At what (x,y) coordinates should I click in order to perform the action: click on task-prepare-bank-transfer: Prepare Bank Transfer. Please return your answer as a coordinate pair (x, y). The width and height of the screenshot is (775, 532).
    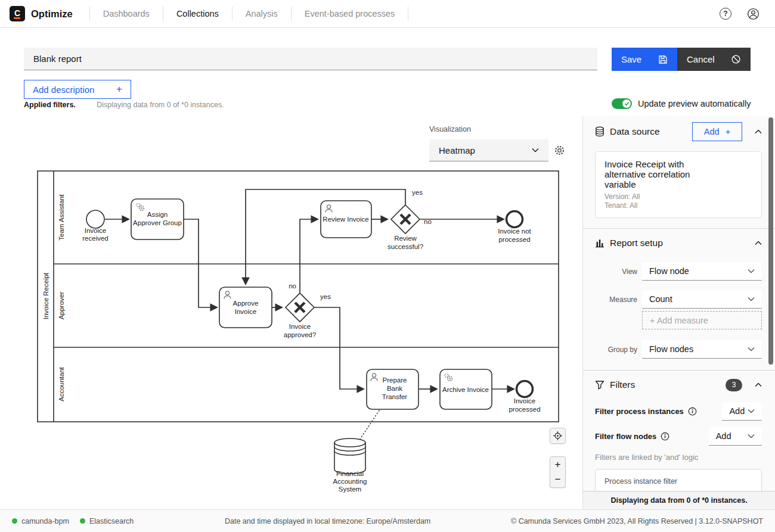
    Looking at the image, I should click on (392, 390).